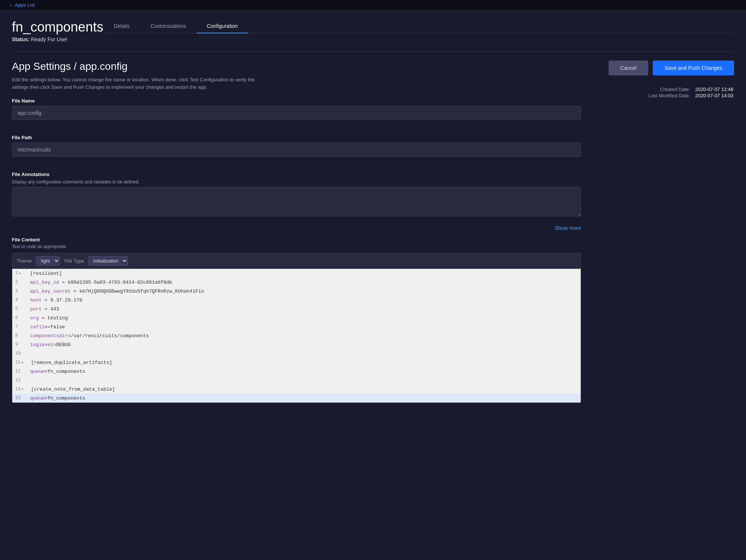  Describe the element at coordinates (58, 34) in the screenshot. I see `title-area: fn_components Status: Ready For Use!` at that location.